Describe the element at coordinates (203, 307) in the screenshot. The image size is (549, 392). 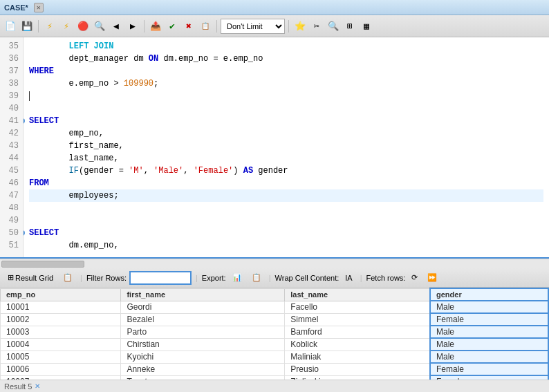
I see `table-cell-first_name: Geordi` at that location.